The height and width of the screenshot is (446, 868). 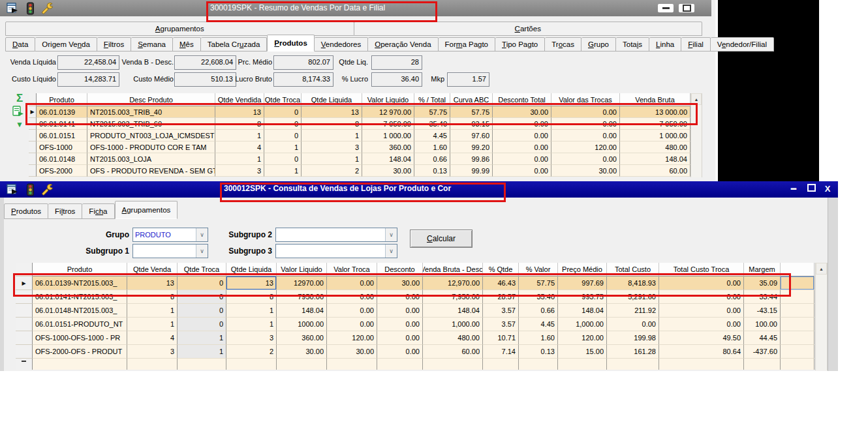 I want to click on tab-ficha: Ficha, so click(x=98, y=211).